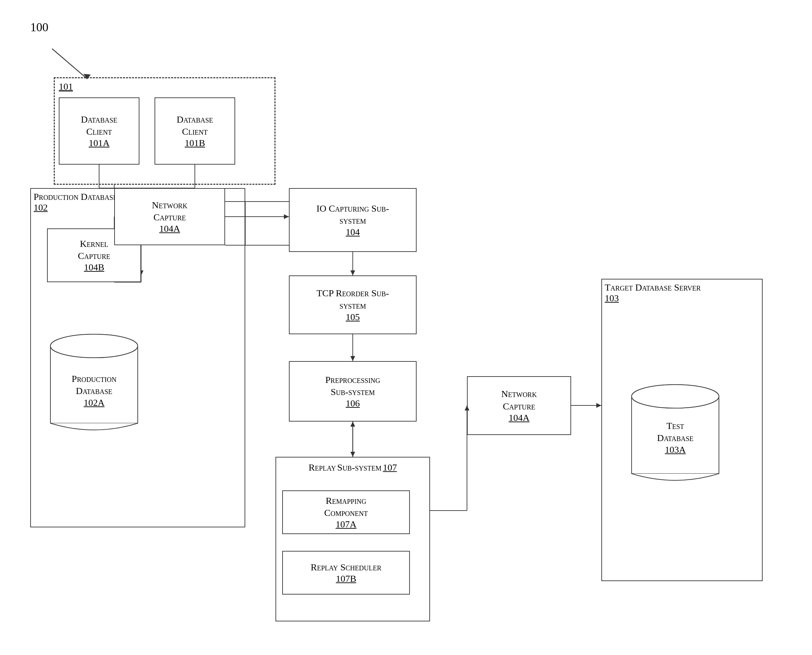  Describe the element at coordinates (195, 131) in the screenshot. I see `box-db-client-b: Database Client 101B` at that location.